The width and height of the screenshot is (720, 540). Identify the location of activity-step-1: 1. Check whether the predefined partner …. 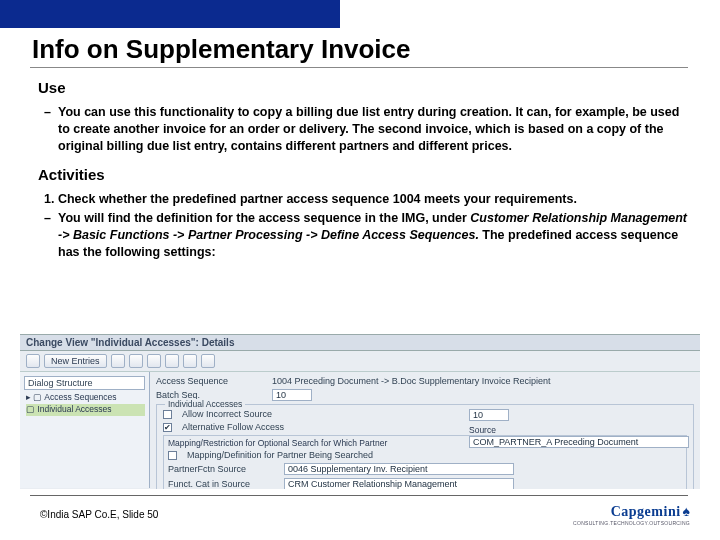
(366, 200).